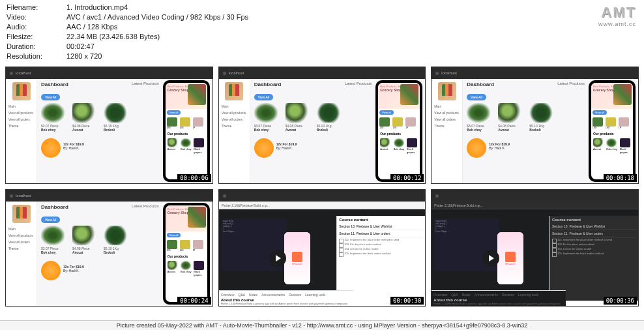 The height and width of the screenshot is (330, 644). What do you see at coordinates (534, 125) in the screenshot?
I see `thumbnail-3: localhost Main View all products View al…` at bounding box center [534, 125].